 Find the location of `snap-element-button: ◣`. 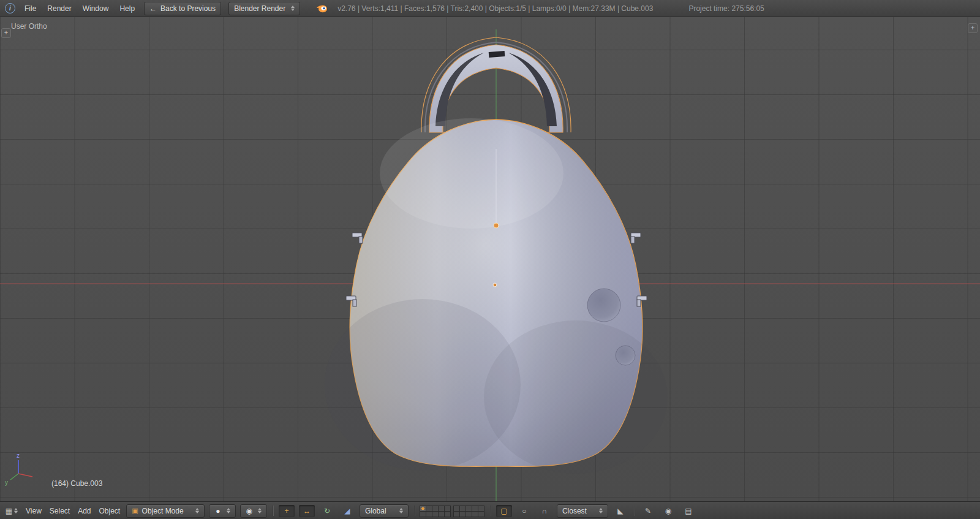

snap-element-button: ◣ is located at coordinates (620, 511).